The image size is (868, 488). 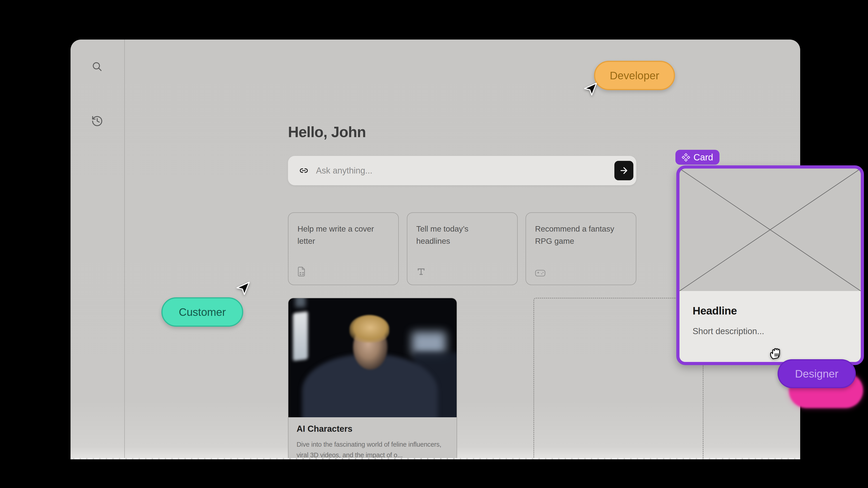 I want to click on customer-cursor-icon, so click(x=243, y=289).